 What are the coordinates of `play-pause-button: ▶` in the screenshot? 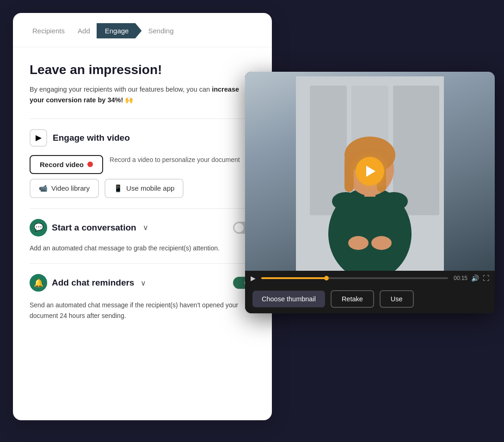 It's located at (253, 278).